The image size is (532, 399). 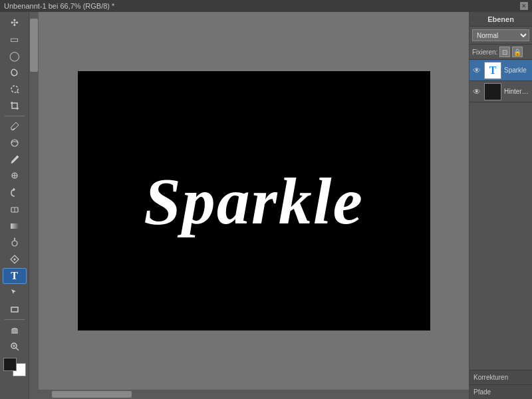 I want to click on panel-bottom: Korrekturen Pfade, so click(x=501, y=384).